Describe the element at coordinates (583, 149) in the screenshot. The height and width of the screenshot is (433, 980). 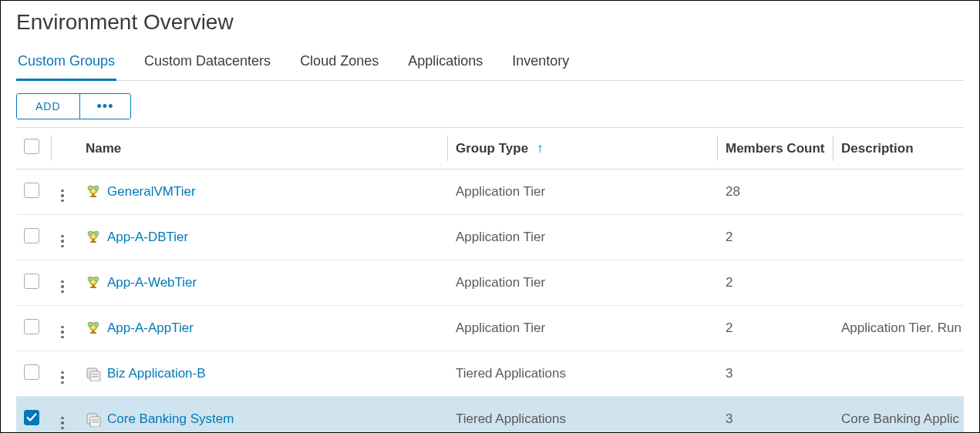
I see `column-header-group-type: Group Type ↑` at that location.